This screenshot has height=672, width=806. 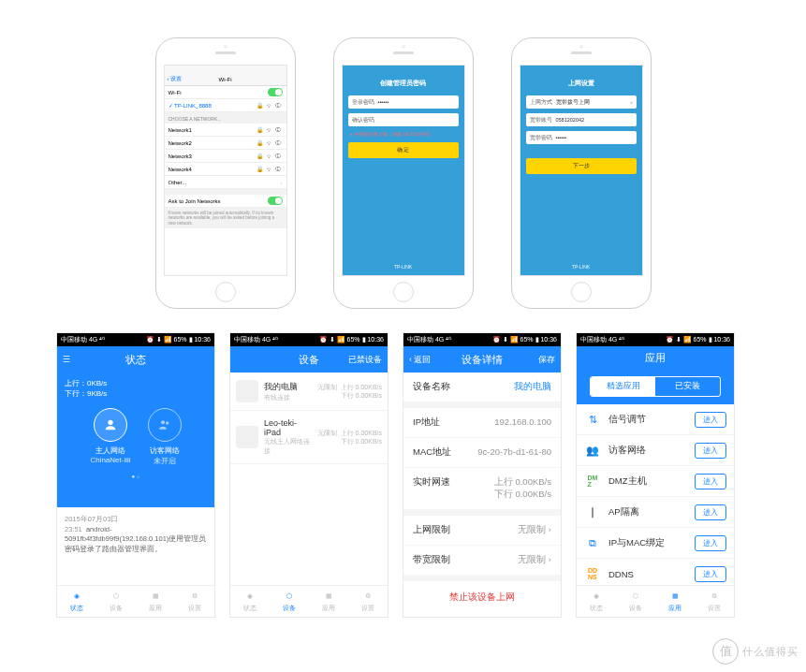 I want to click on brand-footer: TP-LINK, so click(x=581, y=267).